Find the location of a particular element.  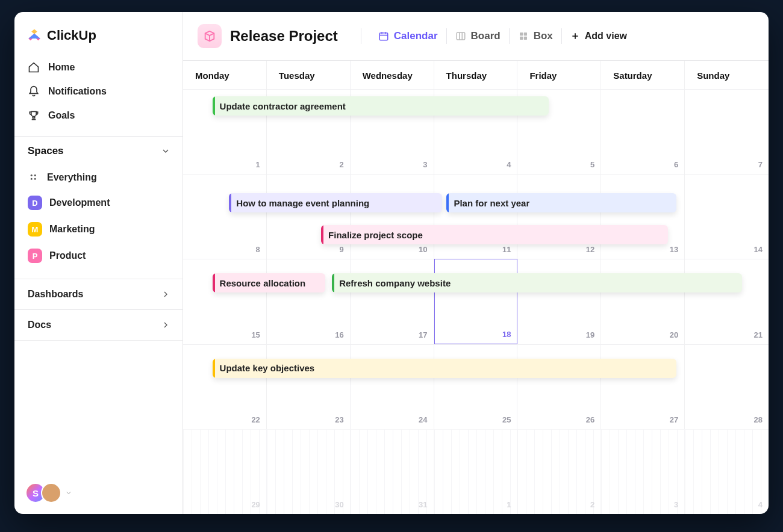

topbar: Release Project Calendar Board Box is located at coordinates (476, 36).